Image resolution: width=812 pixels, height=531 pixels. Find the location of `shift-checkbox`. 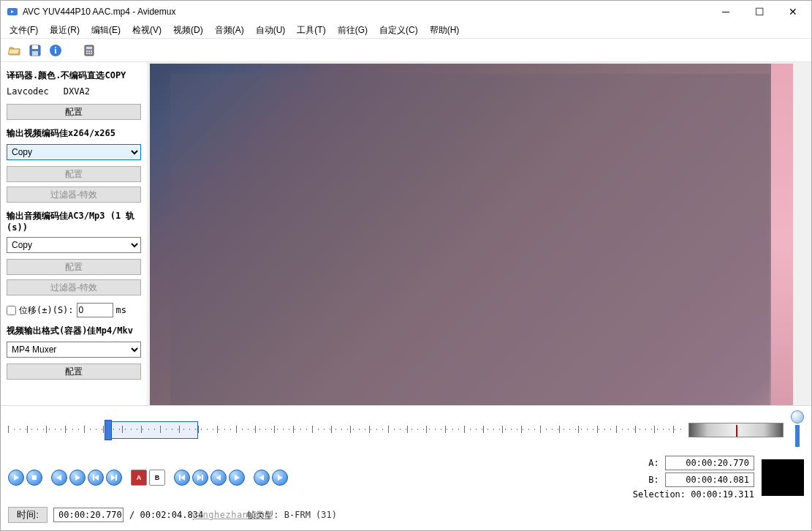

shift-checkbox is located at coordinates (12, 310).